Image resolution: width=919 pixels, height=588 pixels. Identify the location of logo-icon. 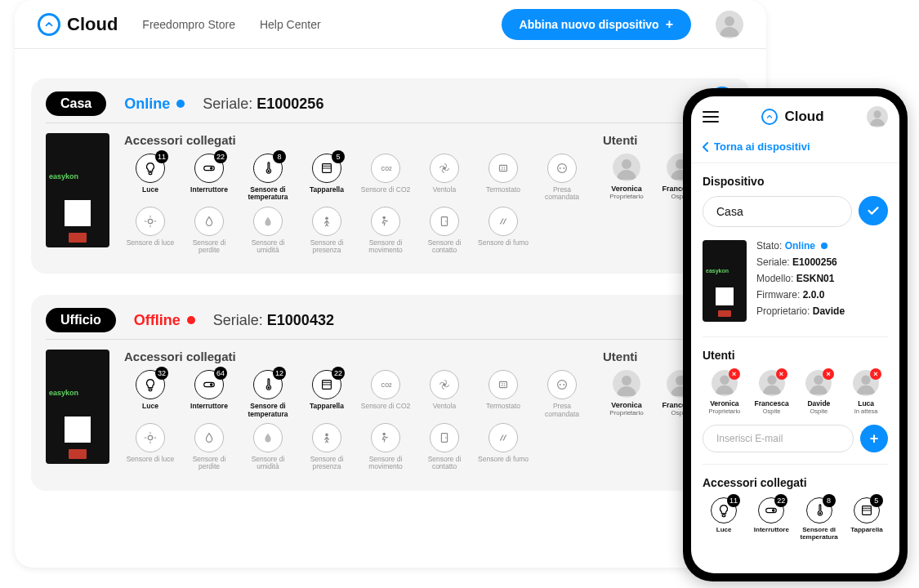
(49, 24).